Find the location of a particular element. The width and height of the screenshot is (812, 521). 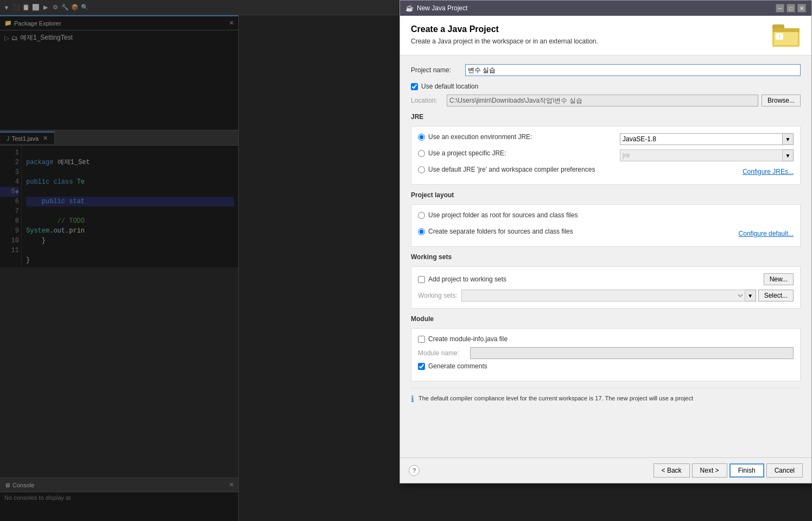

next-button: Next > is located at coordinates (710, 470).